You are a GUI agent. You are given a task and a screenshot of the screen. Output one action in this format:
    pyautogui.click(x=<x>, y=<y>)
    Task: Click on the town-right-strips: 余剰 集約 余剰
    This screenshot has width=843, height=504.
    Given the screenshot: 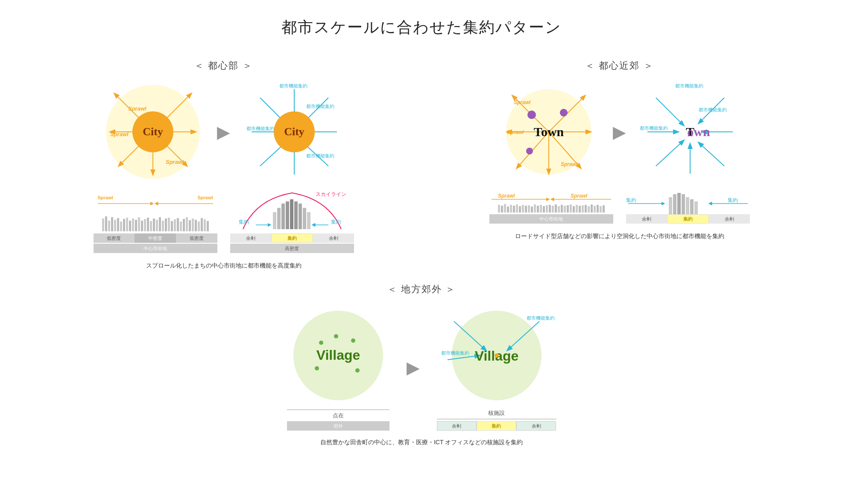 What is the action you would take?
    pyautogui.click(x=688, y=219)
    